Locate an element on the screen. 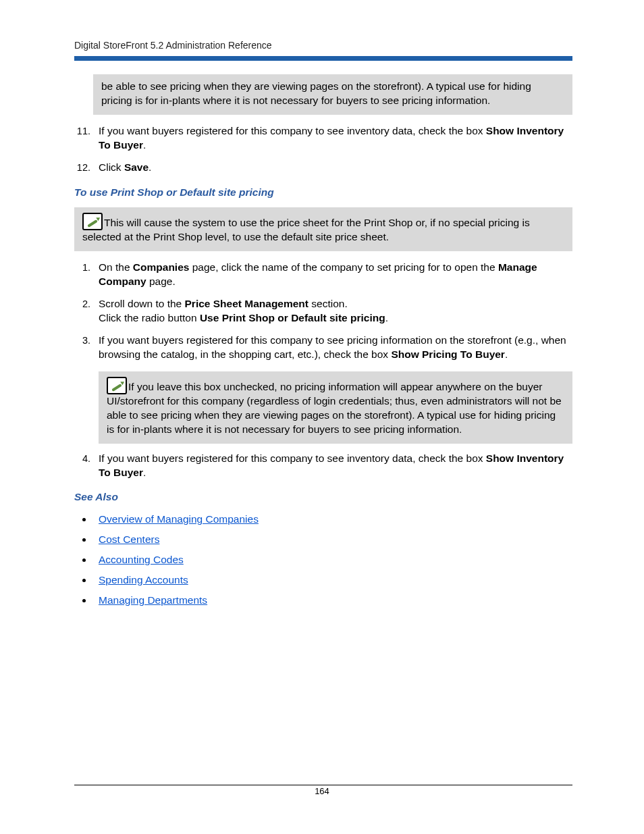 This screenshot has height=834, width=644. link-accounting-codes: Accounting Codes is located at coordinates (141, 559).